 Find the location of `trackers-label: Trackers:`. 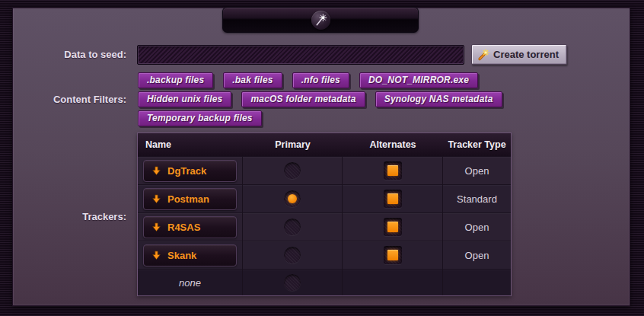

trackers-label: Trackers: is located at coordinates (63, 216).